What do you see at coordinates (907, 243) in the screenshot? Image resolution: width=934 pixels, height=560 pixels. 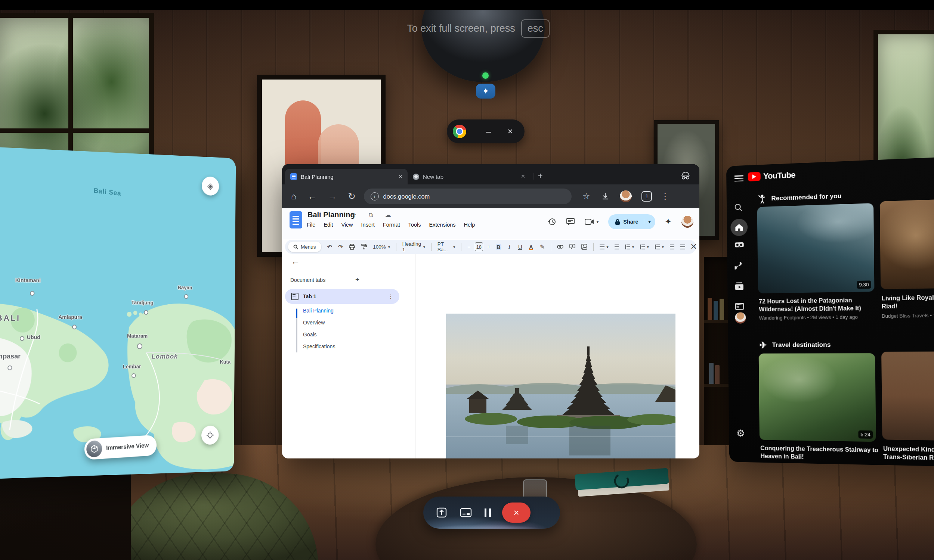 I see `video-thumbnail-riad` at bounding box center [907, 243].